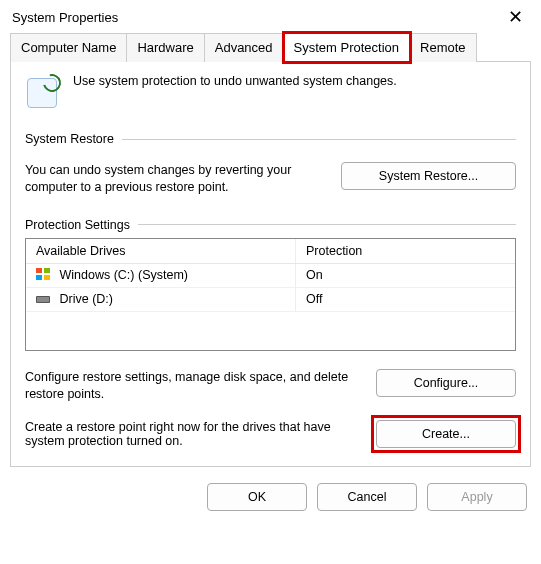  Describe the element at coordinates (43, 92) in the screenshot. I see `system-protection-icon` at that location.